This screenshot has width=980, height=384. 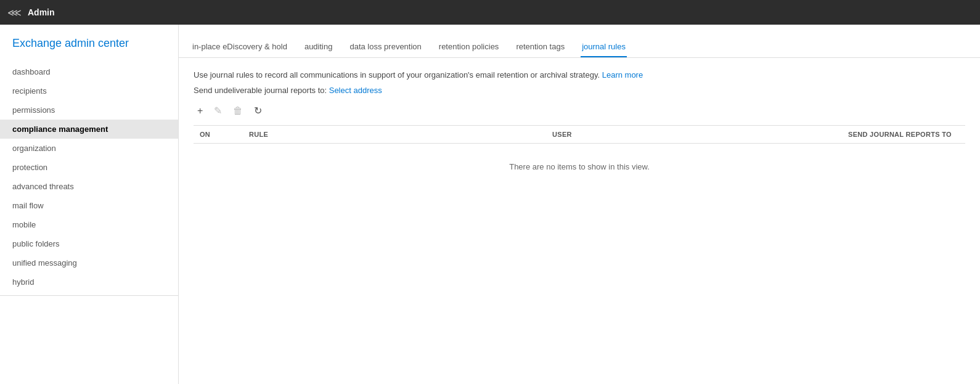 I want to click on sidebar-item-unified-messaging: unified messaging, so click(x=89, y=263).